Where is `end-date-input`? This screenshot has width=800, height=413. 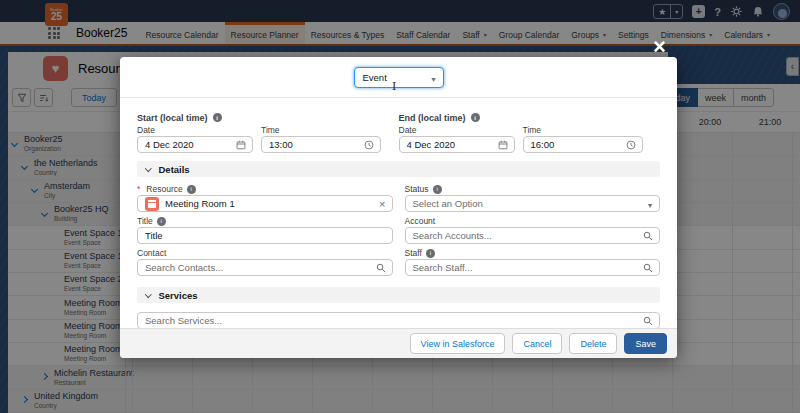 end-date-input is located at coordinates (457, 144).